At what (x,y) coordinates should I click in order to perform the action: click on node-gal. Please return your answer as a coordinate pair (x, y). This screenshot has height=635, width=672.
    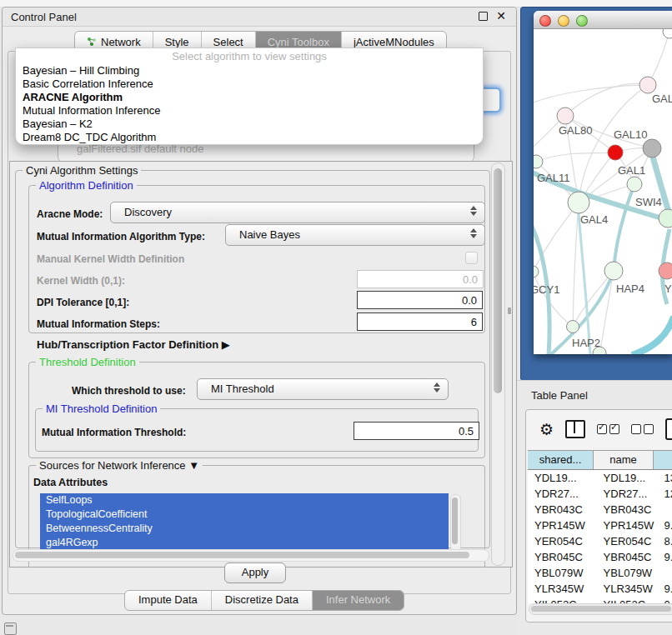
    Looking at the image, I should click on (648, 85).